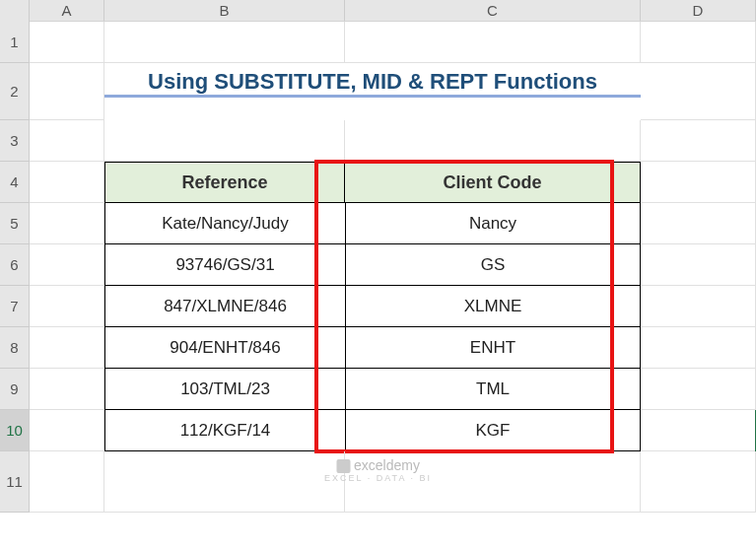  Describe the element at coordinates (698, 265) in the screenshot. I see `cell-d6` at that location.